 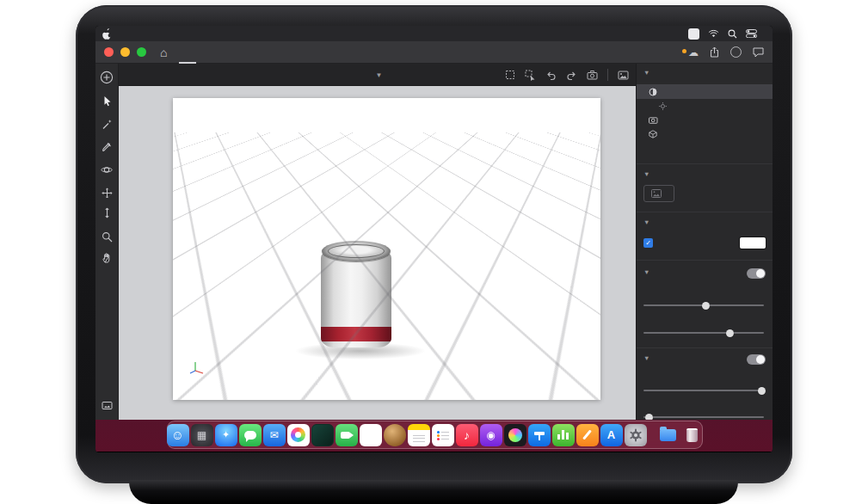 What do you see at coordinates (107, 124) in the screenshot?
I see `magic-wand-tool` at bounding box center [107, 124].